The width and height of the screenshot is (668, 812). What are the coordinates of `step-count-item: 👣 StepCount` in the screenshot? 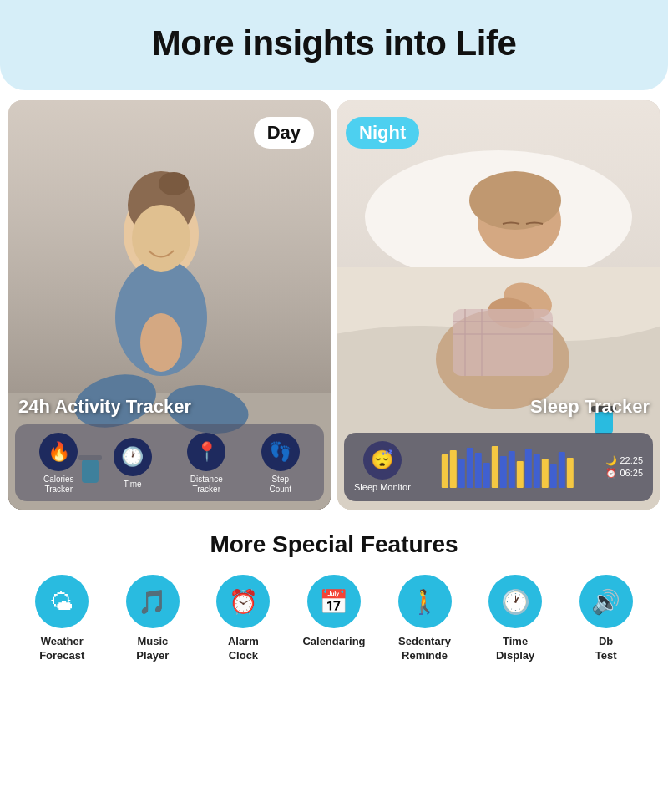 It's located at (281, 464).